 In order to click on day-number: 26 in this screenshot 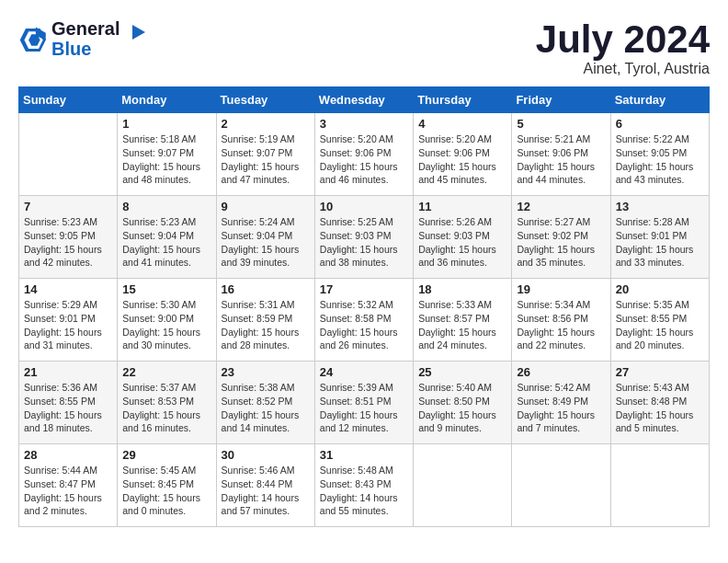, I will do `click(561, 372)`.